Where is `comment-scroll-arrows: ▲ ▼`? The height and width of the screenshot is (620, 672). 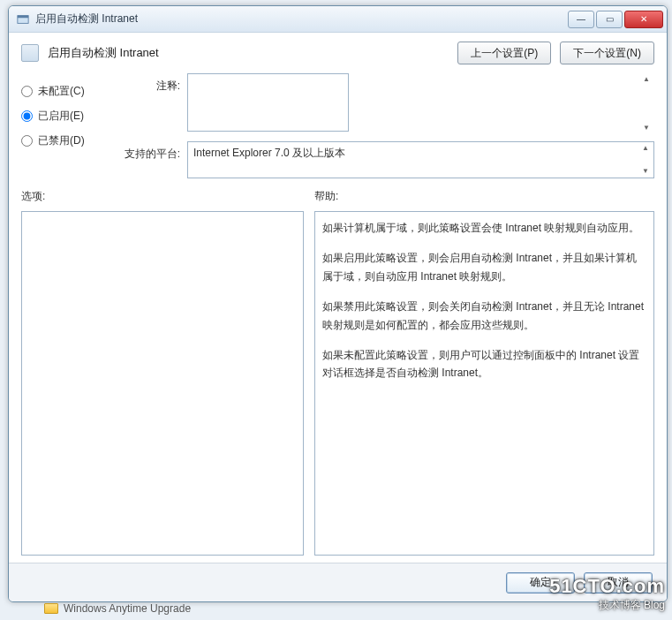 comment-scroll-arrows: ▲ ▼ is located at coordinates (646, 104).